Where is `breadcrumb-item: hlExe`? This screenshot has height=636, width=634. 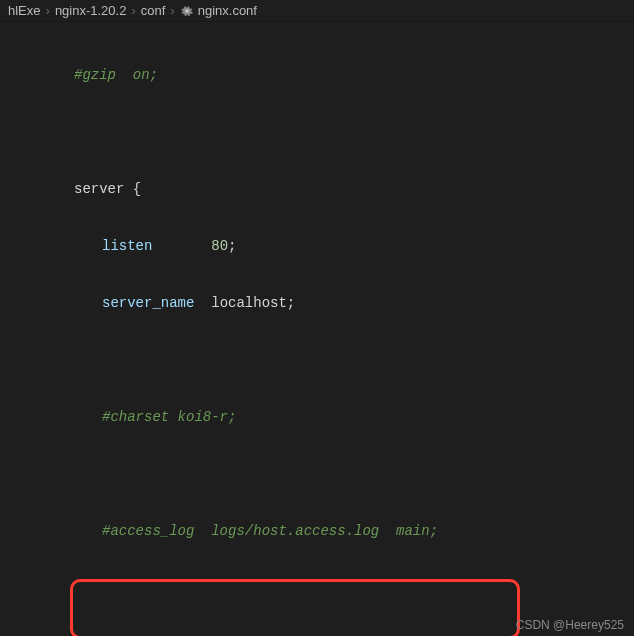 breadcrumb-item: hlExe is located at coordinates (24, 10).